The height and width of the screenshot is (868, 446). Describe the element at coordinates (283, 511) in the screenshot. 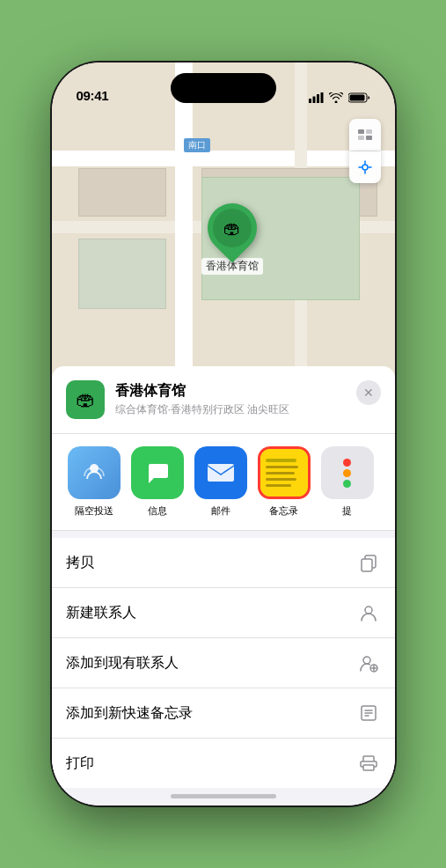

I see `notes-label: 备忘录` at that location.